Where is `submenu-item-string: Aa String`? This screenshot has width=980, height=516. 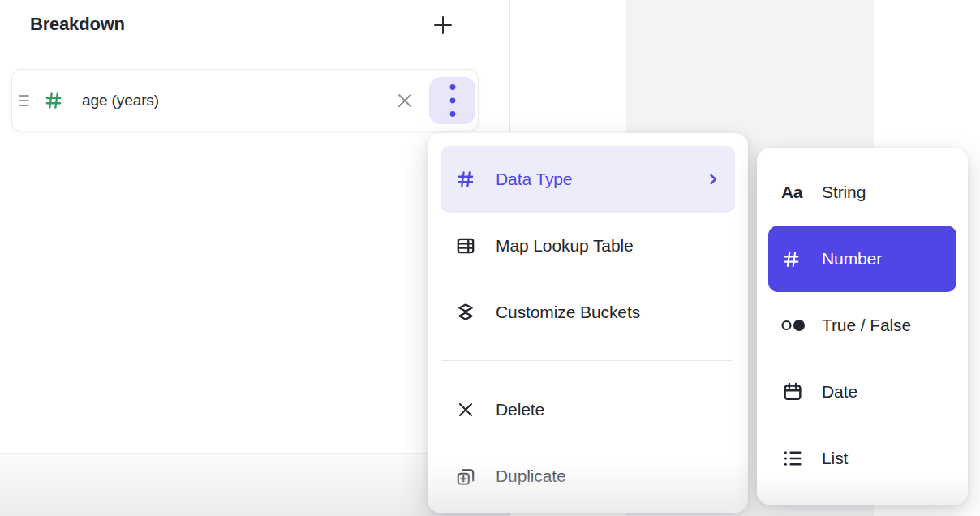 submenu-item-string: Aa String is located at coordinates (862, 192).